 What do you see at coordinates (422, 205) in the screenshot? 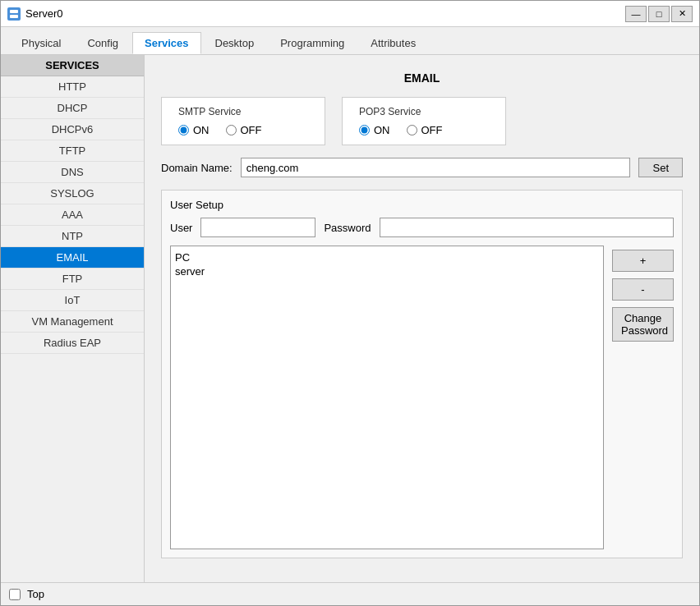
I see `user-setup-title: User Setup` at bounding box center [422, 205].